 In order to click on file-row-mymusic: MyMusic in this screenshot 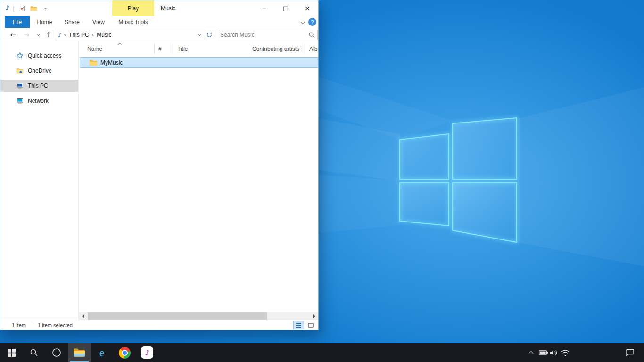, I will do `click(199, 62)`.